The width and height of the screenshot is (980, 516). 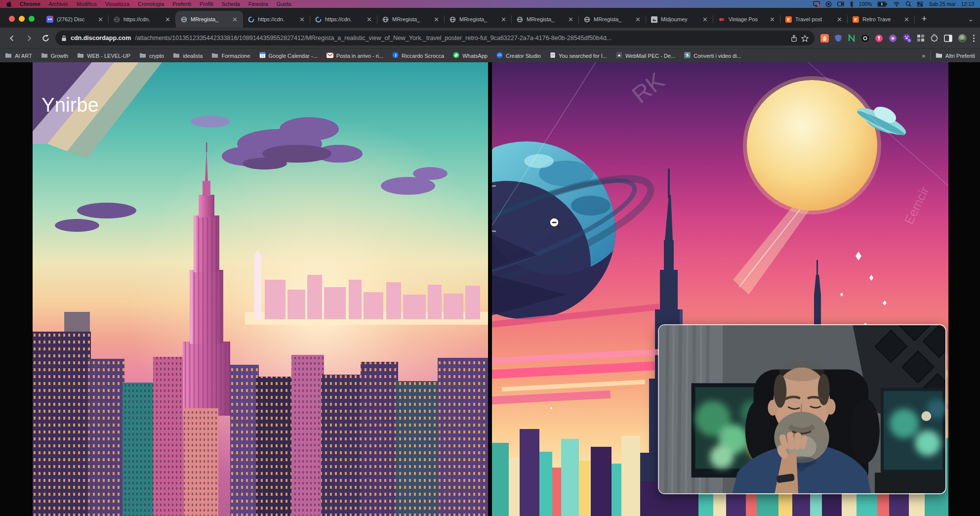 What do you see at coordinates (435, 38) in the screenshot?
I see `address-bar: cdn.discordapp.com/attachments/101351233…` at bounding box center [435, 38].